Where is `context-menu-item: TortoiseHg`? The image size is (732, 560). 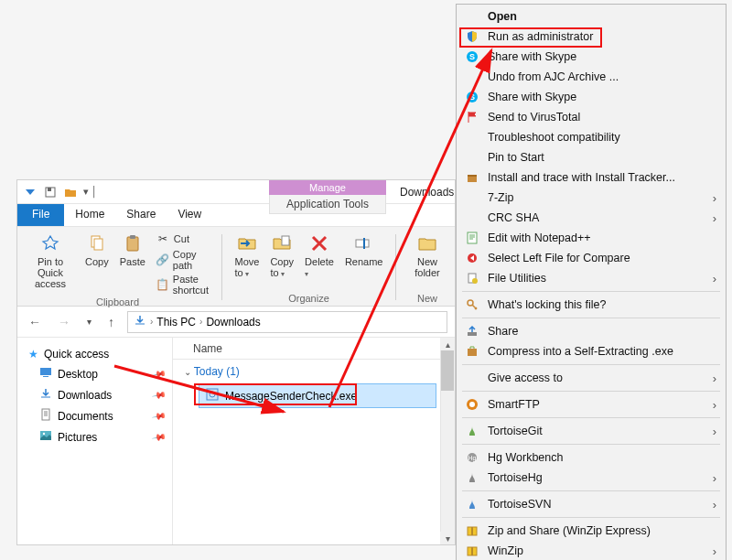
context-menu-item: TortoiseHg is located at coordinates (591, 478).